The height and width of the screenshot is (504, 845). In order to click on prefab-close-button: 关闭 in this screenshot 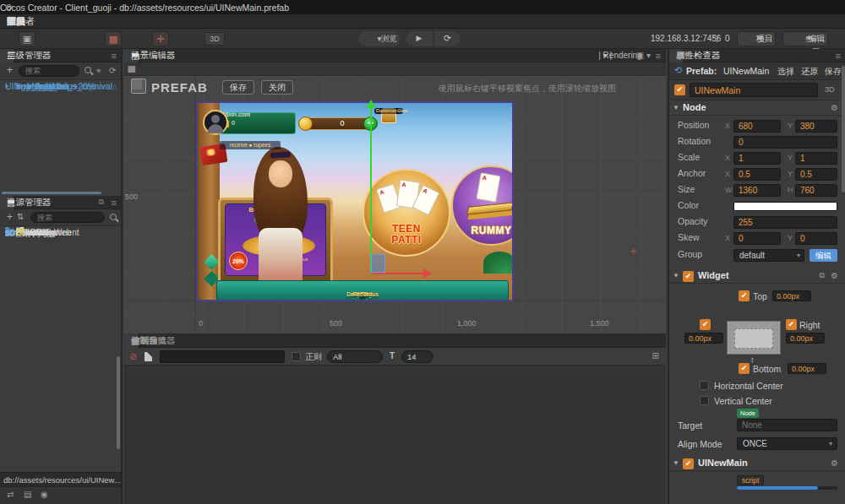, I will do `click(277, 88)`.